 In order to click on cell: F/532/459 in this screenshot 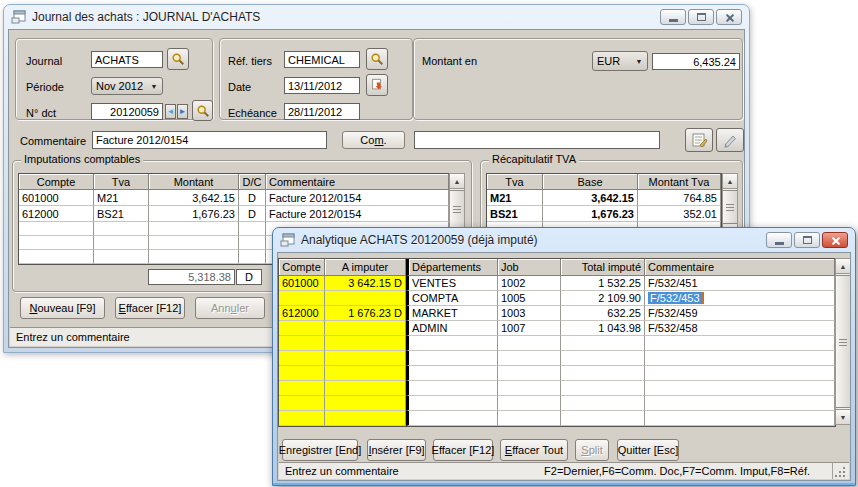, I will do `click(740, 314)`.